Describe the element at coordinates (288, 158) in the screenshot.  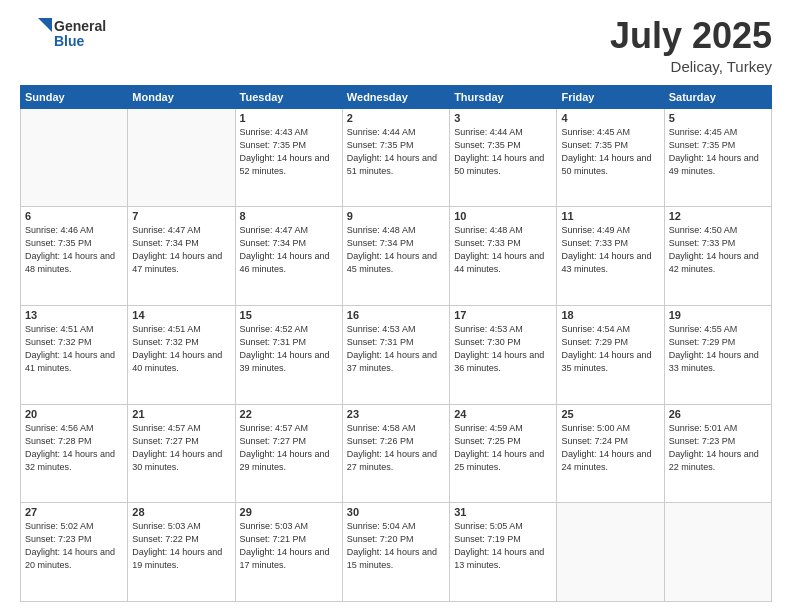
I see `table-row: 1Sunrise: 4:43 AM Sunset: 7:35 PM Daylig…` at that location.